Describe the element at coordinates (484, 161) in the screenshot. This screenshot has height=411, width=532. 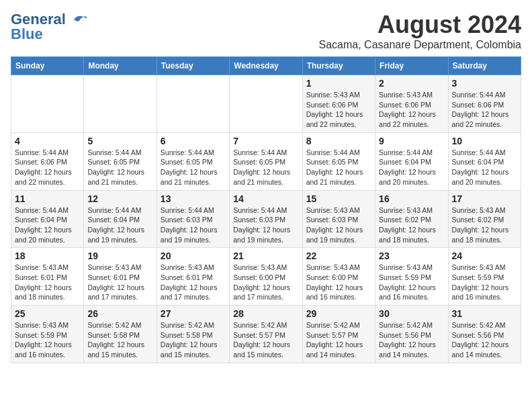
I see `calendar-cell: 10Sunrise: 5:44 AM Sunset: 6:04 PM Dayli…` at that location.